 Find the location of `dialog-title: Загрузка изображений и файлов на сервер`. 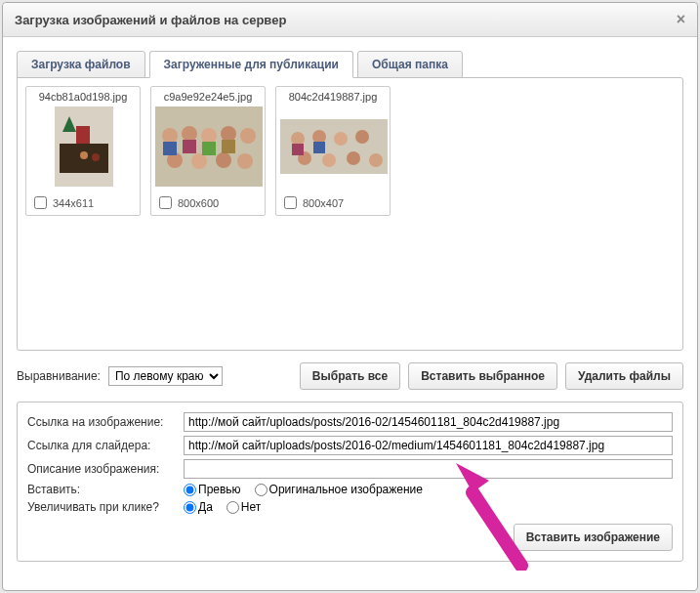

dialog-title: Загрузка изображений и файлов на сервер is located at coordinates (150, 20).